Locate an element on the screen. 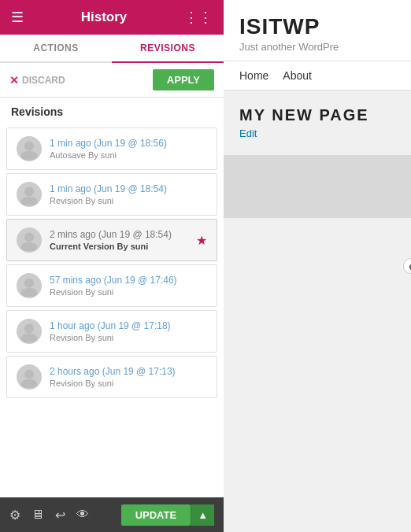 Image resolution: width=411 pixels, height=532 pixels. revision-item: 1 min ago (Jun 19 @ 18:56) Autosave By s… is located at coordinates (112, 149).